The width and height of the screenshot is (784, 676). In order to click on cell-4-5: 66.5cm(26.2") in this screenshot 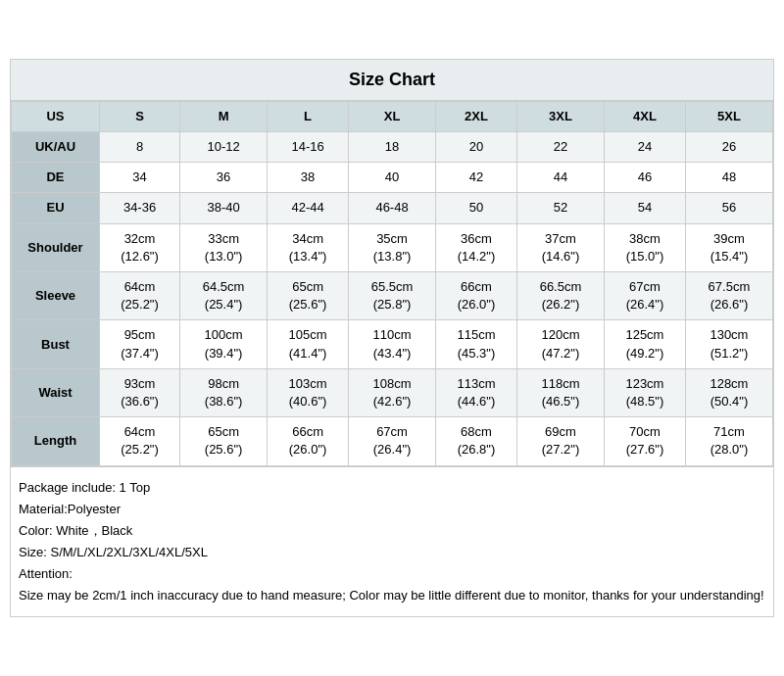, I will do `click(561, 296)`.